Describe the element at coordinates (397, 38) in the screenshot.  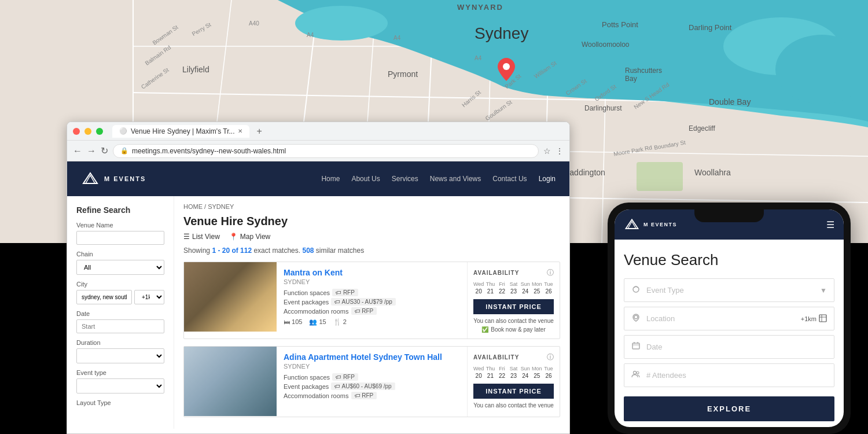
I see `road-label-a4b: A4` at that location.